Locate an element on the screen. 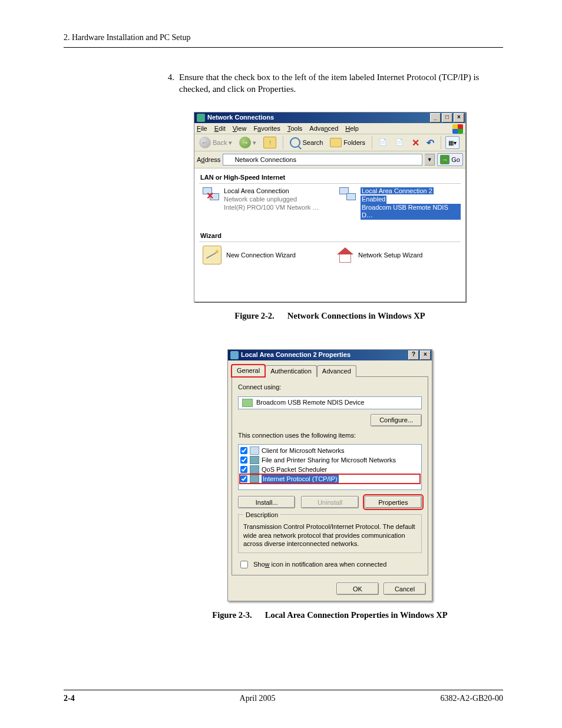 The width and height of the screenshot is (562, 728). copy-to-button: 📄 is located at coordinates (400, 143).